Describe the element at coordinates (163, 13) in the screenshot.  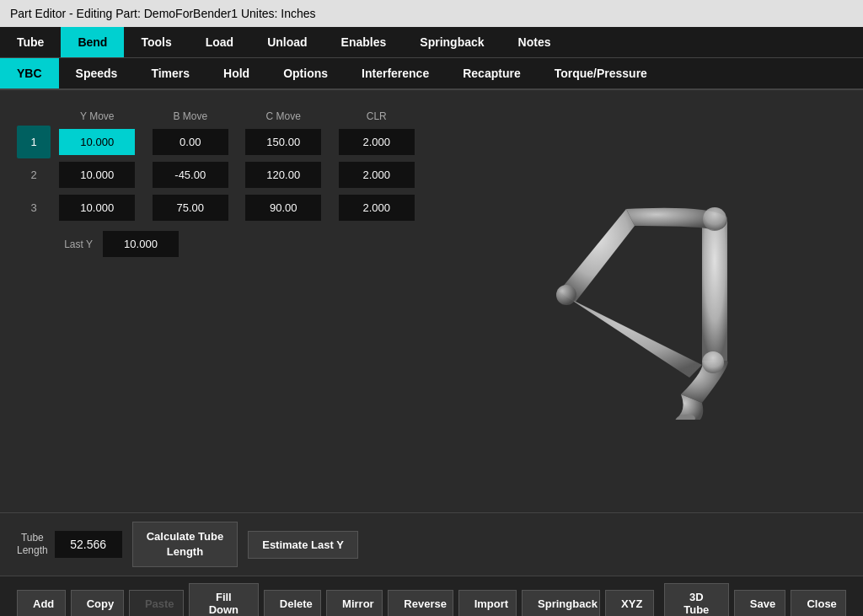
I see `title-text: Part Editor - Editing Part: DemoForBende…` at that location.